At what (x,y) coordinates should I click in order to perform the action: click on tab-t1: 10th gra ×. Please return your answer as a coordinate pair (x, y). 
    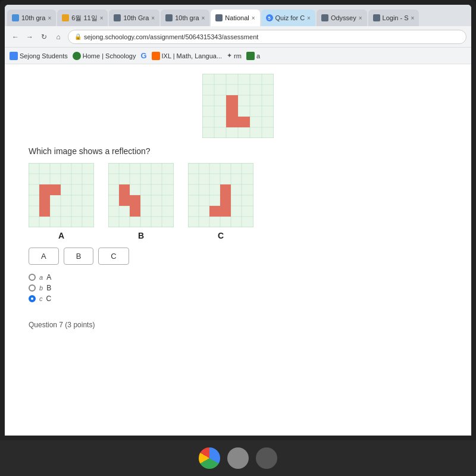
    Looking at the image, I should click on (32, 18).